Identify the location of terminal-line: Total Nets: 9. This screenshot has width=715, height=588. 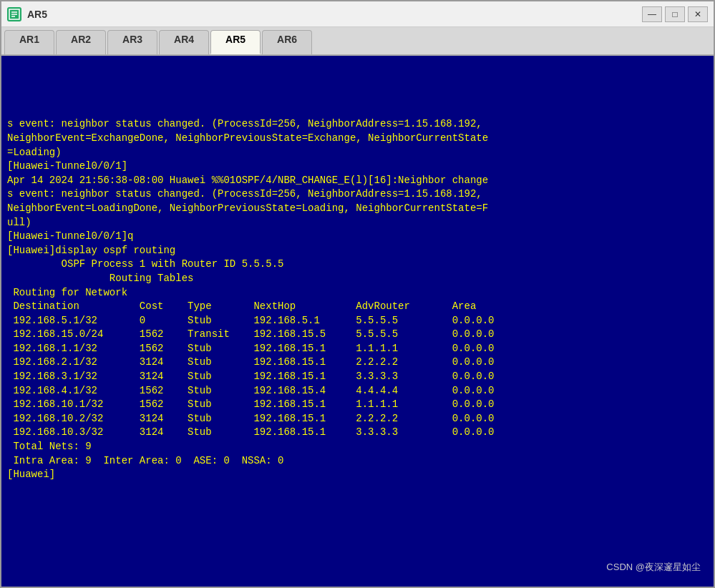
(358, 447).